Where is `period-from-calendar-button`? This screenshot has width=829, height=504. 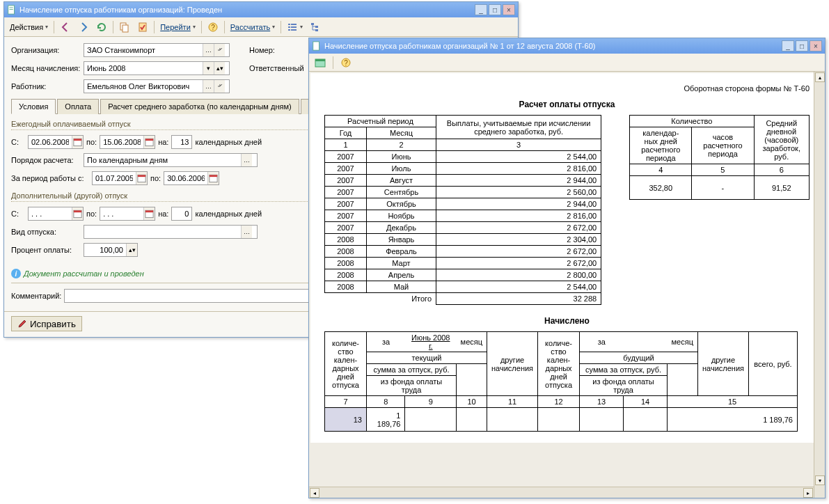
period-from-calendar-button is located at coordinates (141, 178).